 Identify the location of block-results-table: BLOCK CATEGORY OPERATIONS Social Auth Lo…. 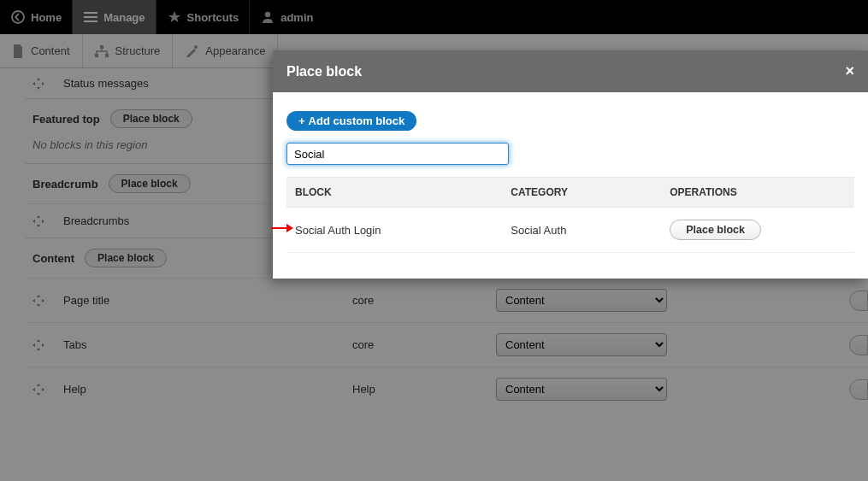
(570, 215).